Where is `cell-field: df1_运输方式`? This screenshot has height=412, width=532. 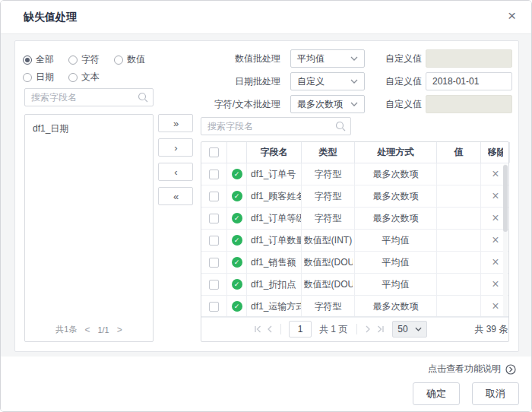
cell-field: df1_运输方式 is located at coordinates (274, 306).